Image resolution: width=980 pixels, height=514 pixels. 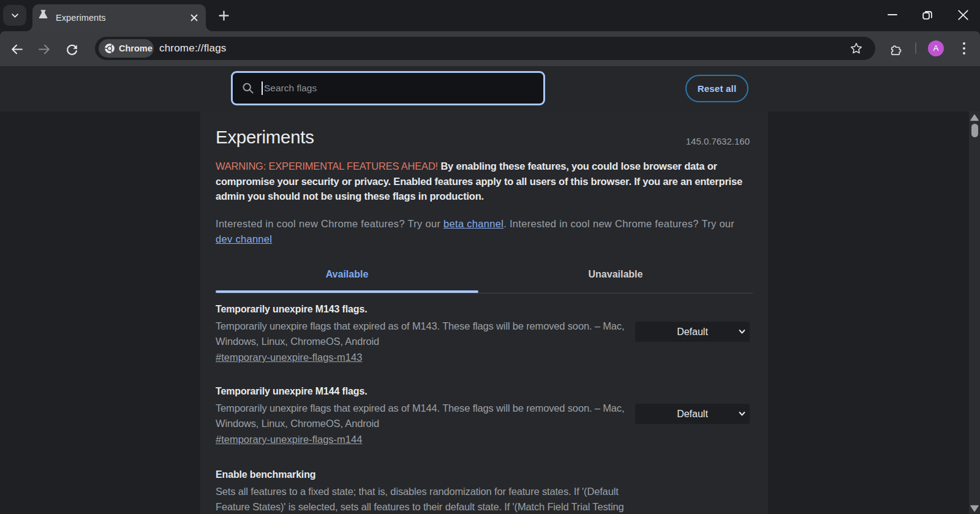 I want to click on warning-label: WARNING: EXPERIMENTAL FEATURES AHEAD!, so click(x=327, y=166).